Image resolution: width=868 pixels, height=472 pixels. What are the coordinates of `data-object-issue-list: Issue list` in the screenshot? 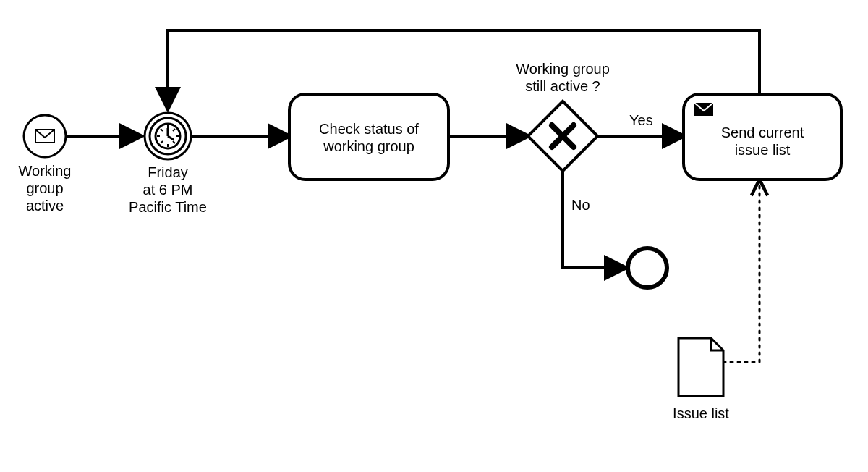 It's located at (701, 379).